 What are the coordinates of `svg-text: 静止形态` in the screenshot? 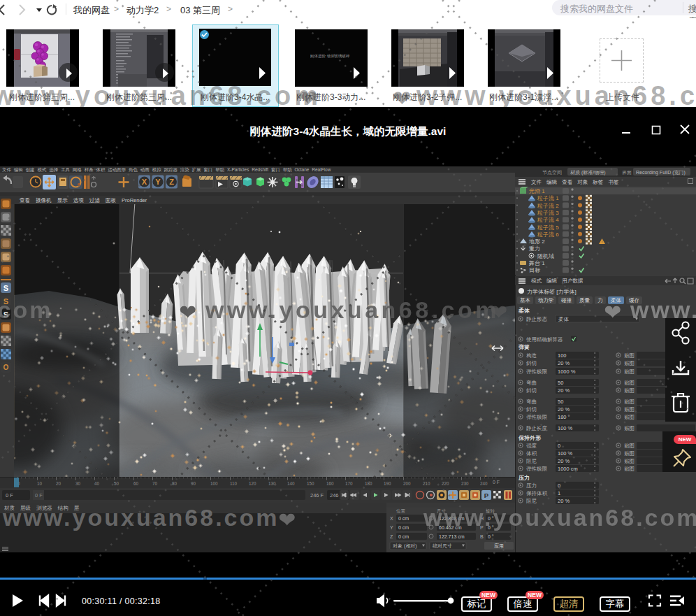 It's located at (537, 319).